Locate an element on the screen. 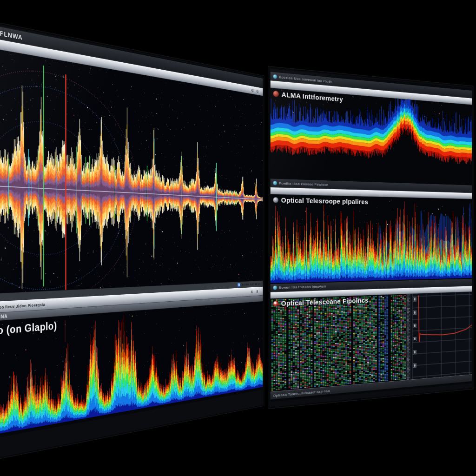 This screenshot has width=476, height=476. left-window-title: FLNWA is located at coordinates (11, 35).